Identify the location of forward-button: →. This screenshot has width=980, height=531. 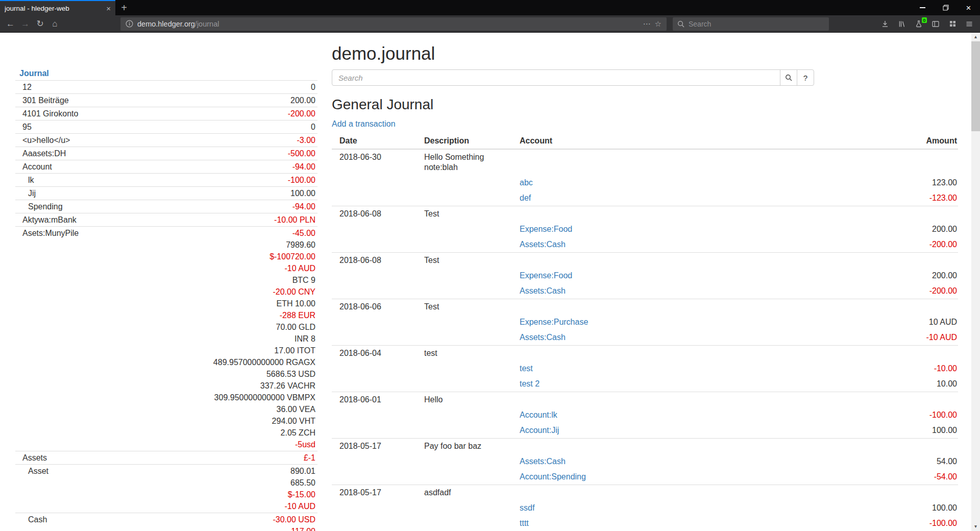
(26, 24).